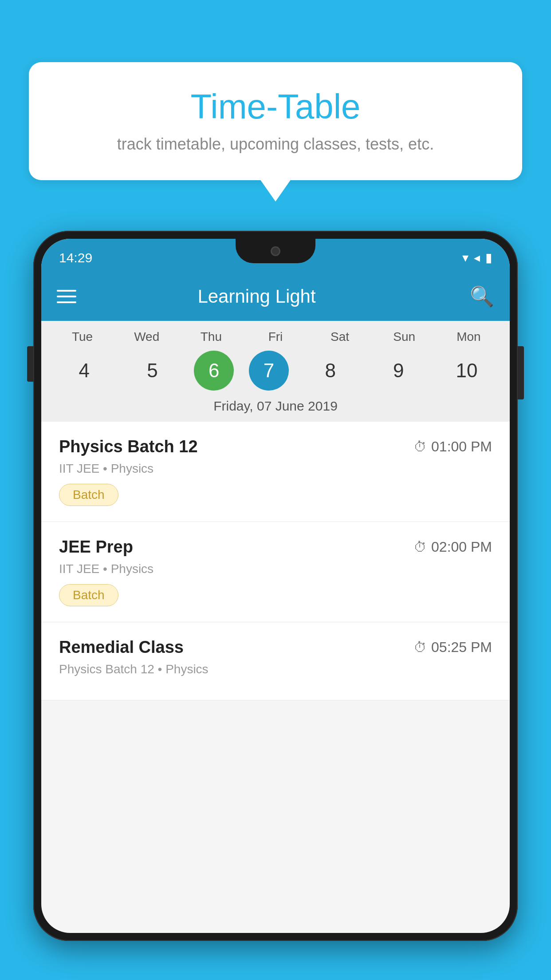 The height and width of the screenshot is (980, 551). What do you see at coordinates (404, 337) in the screenshot?
I see `day-header-sun: Sun` at bounding box center [404, 337].